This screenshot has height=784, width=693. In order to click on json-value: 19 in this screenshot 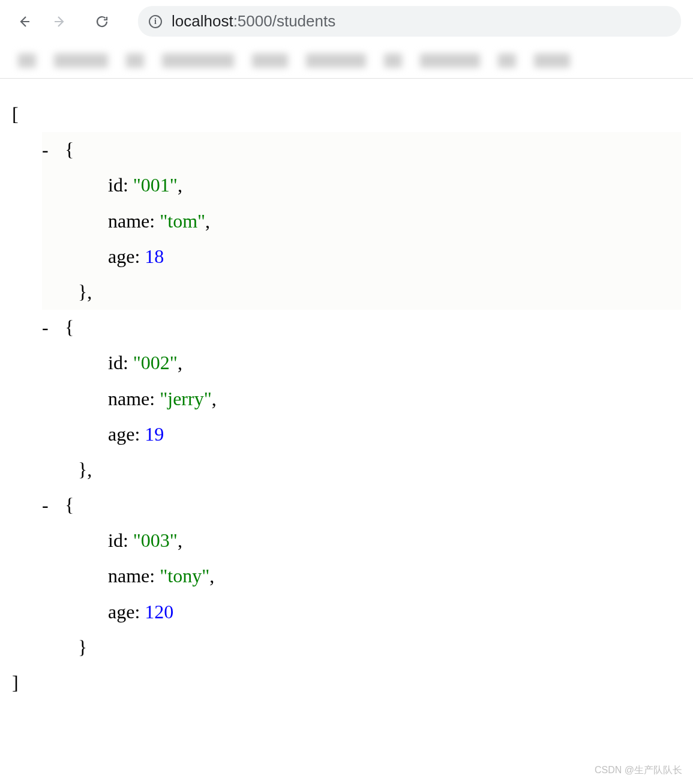, I will do `click(154, 434)`.